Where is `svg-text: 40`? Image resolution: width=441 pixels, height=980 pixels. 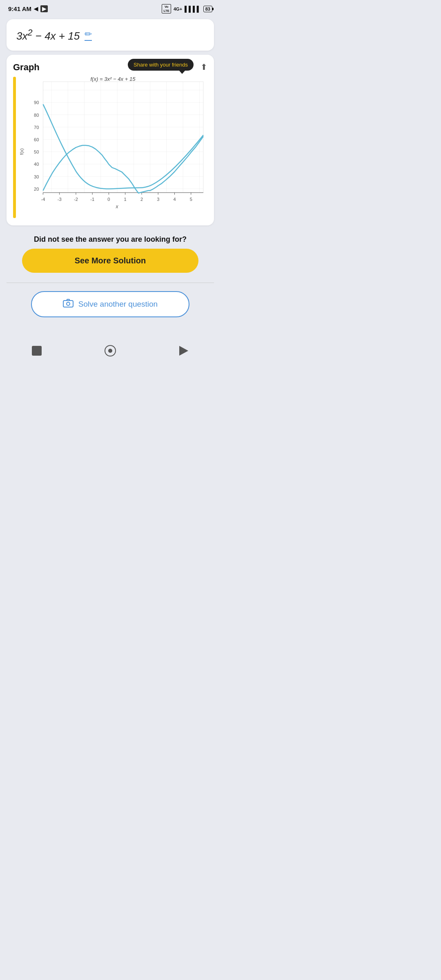
svg-text: 40 is located at coordinates (36, 164).